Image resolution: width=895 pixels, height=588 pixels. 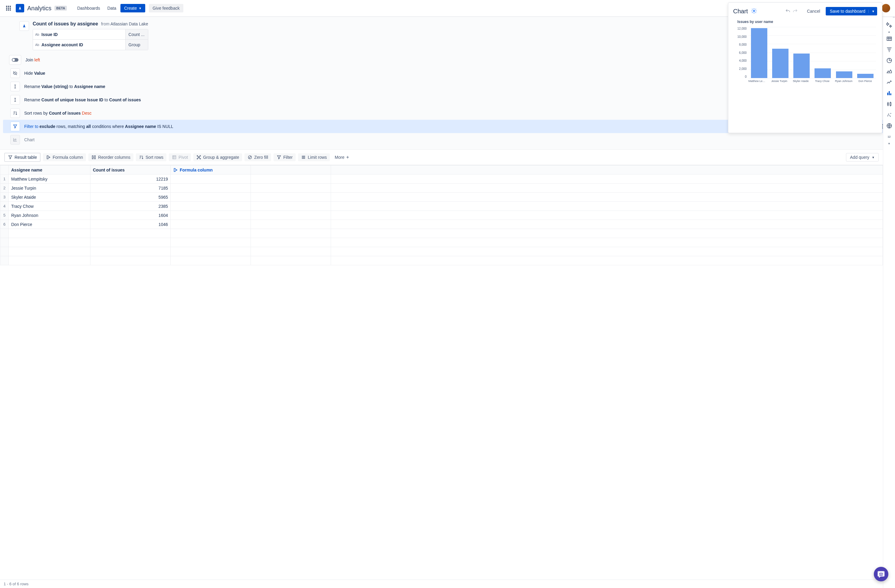 What do you see at coordinates (50, 170) in the screenshot?
I see `col-header-assignee: Assignee name` at bounding box center [50, 170].